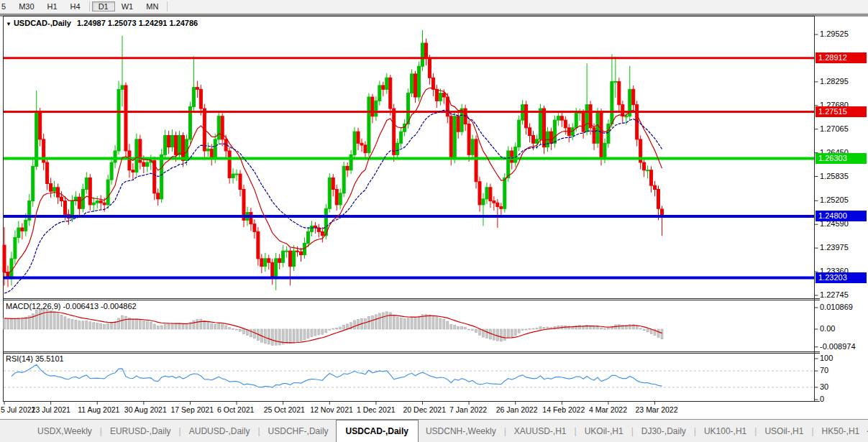 This screenshot has width=868, height=442. I want to click on price-line-badge: 1.24800, so click(841, 216).